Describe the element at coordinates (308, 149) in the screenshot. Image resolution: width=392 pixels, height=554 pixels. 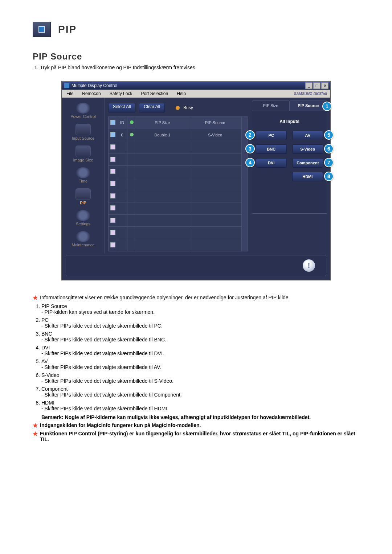
I see `svideo-button: S-Video 6` at that location.